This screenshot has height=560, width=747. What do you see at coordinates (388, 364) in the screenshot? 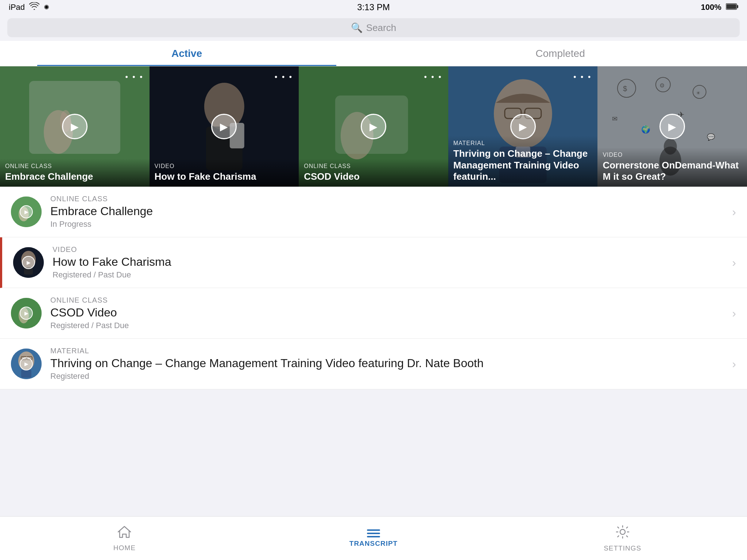
I see `list-item-content-3: MATERIAL Thriving on Change – Change Man…` at bounding box center [388, 364].